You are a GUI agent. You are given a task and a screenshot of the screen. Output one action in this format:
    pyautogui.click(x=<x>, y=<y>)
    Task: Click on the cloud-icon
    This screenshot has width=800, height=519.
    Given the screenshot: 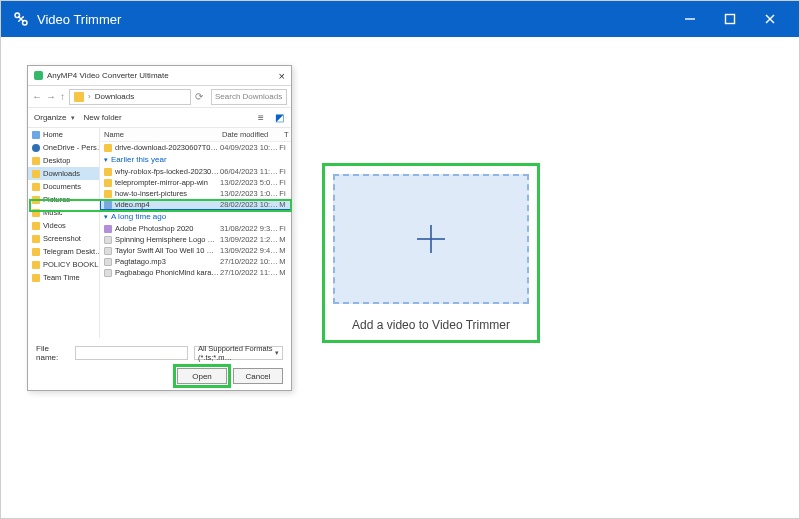 What is the action you would take?
    pyautogui.click(x=36, y=148)
    